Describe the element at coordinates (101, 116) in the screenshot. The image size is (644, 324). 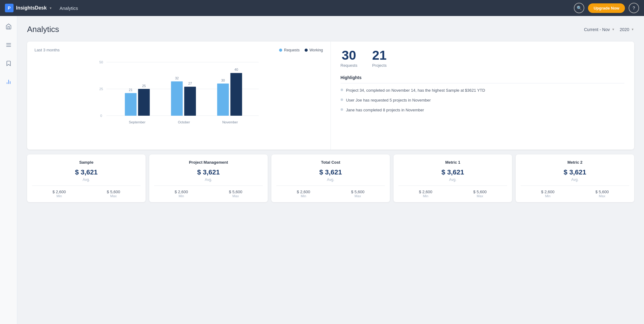
I see `svg-text: 0` at that location.